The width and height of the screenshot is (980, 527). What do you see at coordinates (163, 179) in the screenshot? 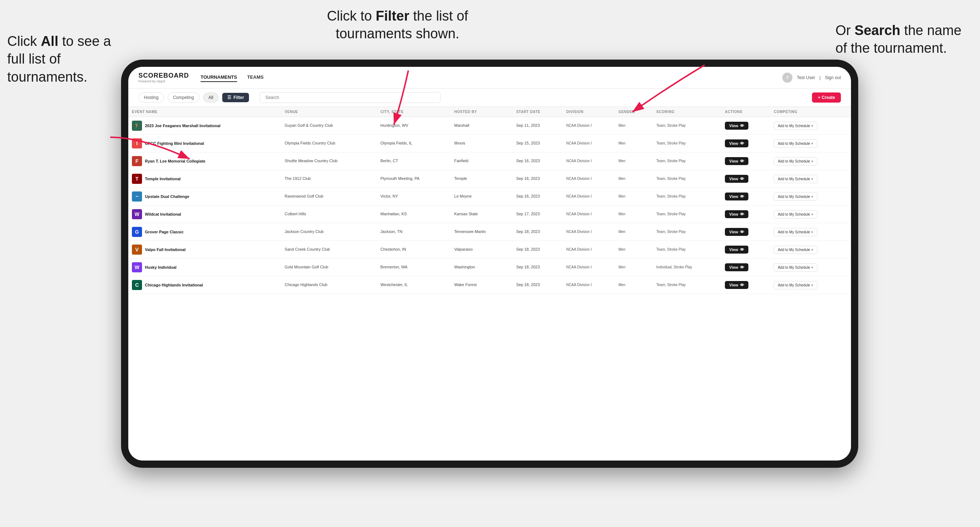
I see `event-name: Temple Invitational` at bounding box center [163, 179].